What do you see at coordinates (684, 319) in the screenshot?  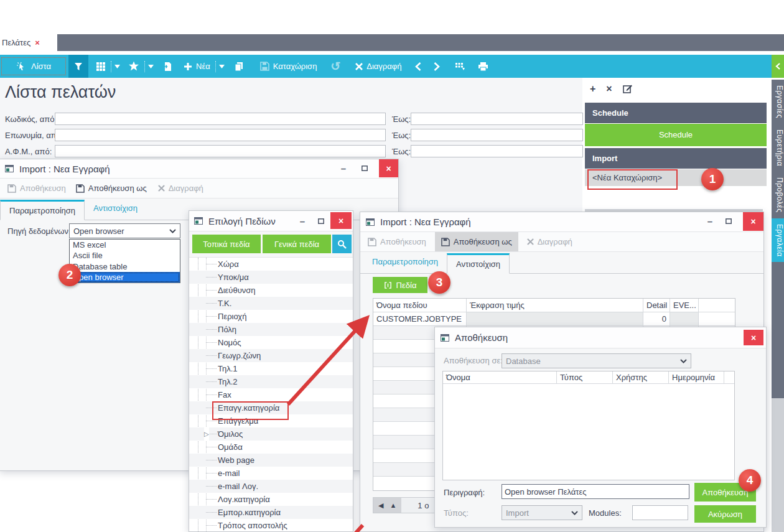 I see `cell-eve` at bounding box center [684, 319].